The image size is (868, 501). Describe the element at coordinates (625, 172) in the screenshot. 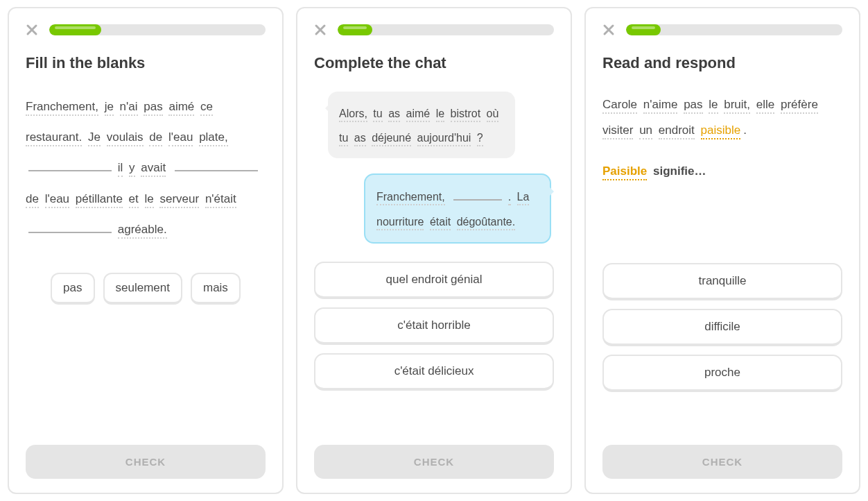

I see `highlight-word: Paisible` at that location.